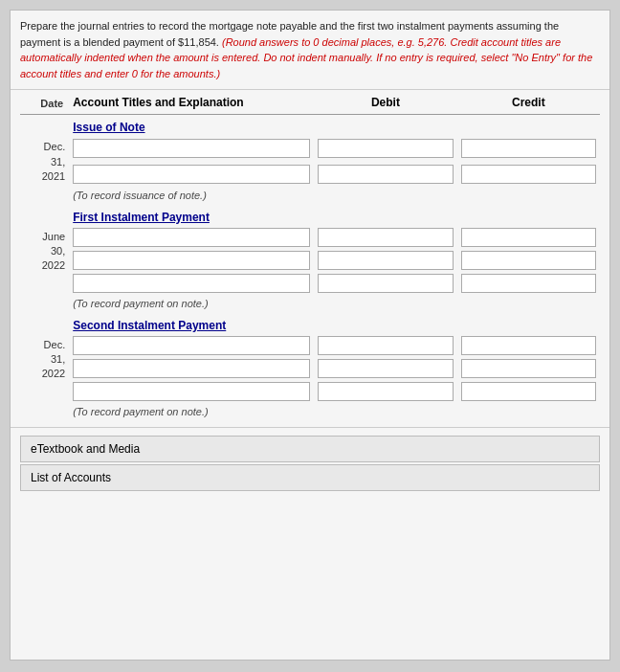 This screenshot has width=620, height=672. What do you see at coordinates (310, 412) in the screenshot?
I see `second-note-row: (To record payment on note.)` at bounding box center [310, 412].